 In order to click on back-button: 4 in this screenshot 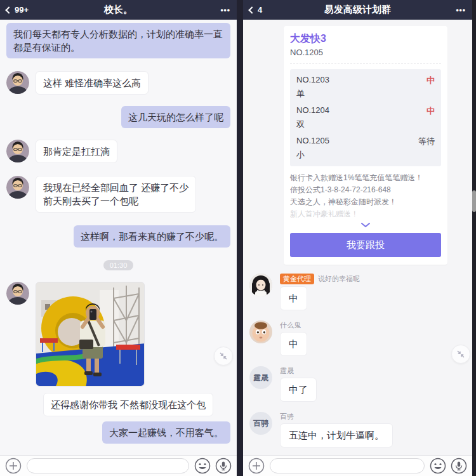, I will do `click(256, 10)`.